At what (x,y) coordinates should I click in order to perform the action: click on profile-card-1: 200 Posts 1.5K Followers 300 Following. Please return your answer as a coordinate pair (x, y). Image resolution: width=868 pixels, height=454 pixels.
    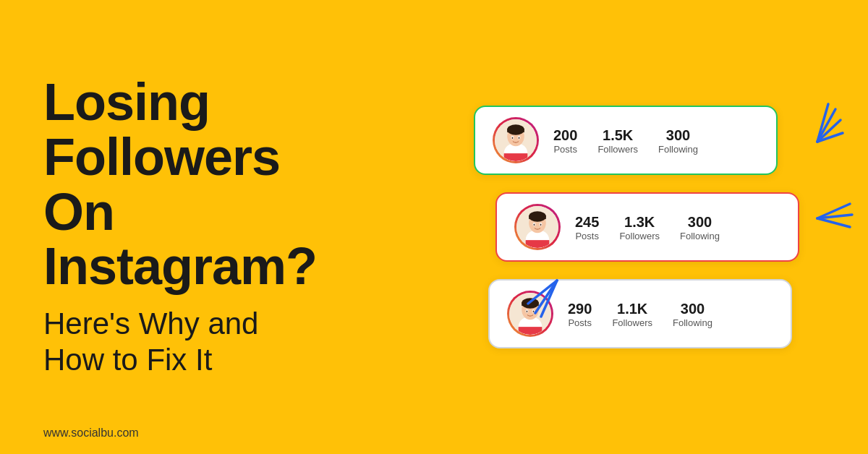
    Looking at the image, I should click on (626, 140).